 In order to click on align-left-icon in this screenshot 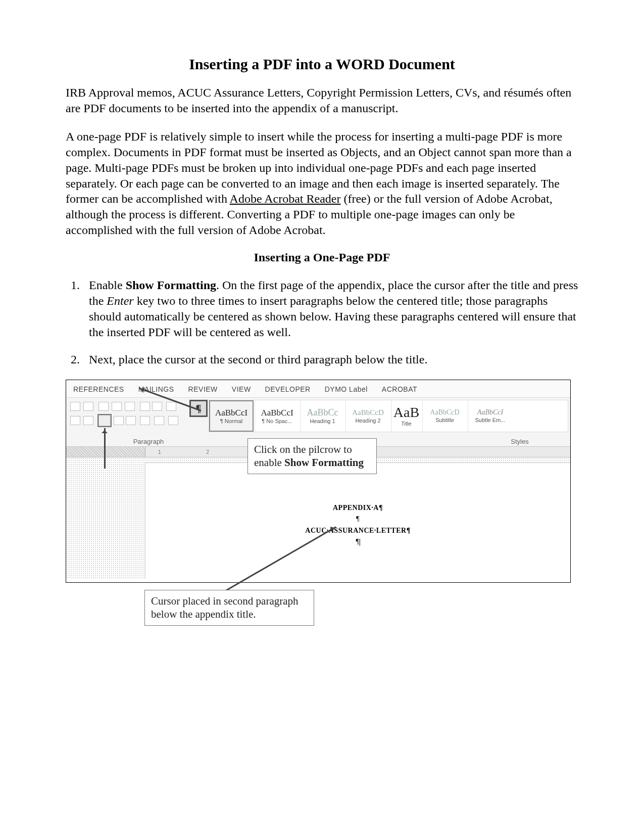, I will do `click(105, 421)`.